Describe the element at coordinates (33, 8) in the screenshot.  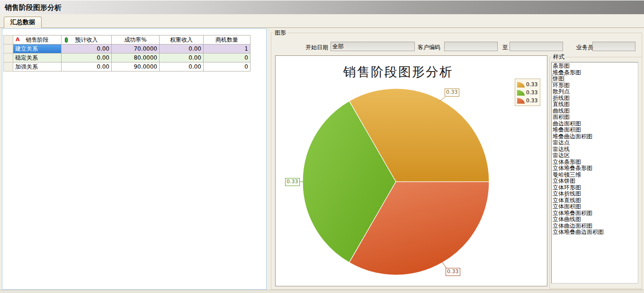
I see `page-title: 销售阶段图形分析` at that location.